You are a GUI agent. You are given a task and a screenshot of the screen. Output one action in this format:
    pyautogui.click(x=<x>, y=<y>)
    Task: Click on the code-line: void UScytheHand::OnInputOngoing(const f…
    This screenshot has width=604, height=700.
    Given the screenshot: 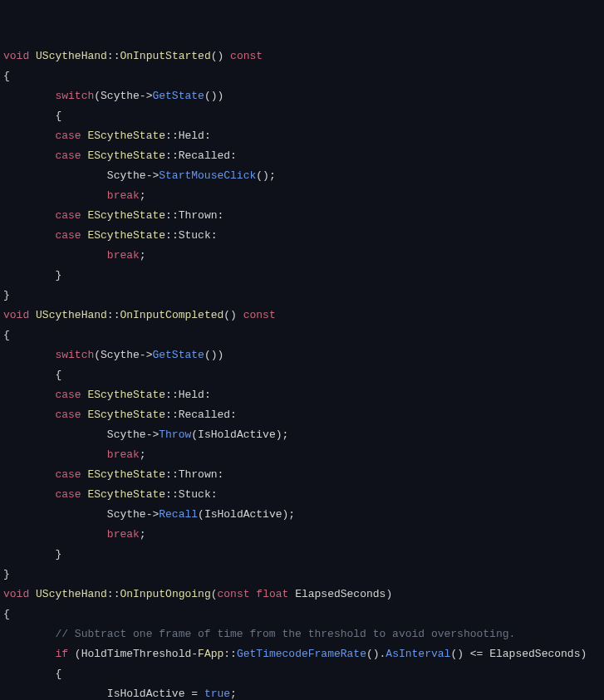 What is the action you would take?
    pyautogui.click(x=198, y=595)
    